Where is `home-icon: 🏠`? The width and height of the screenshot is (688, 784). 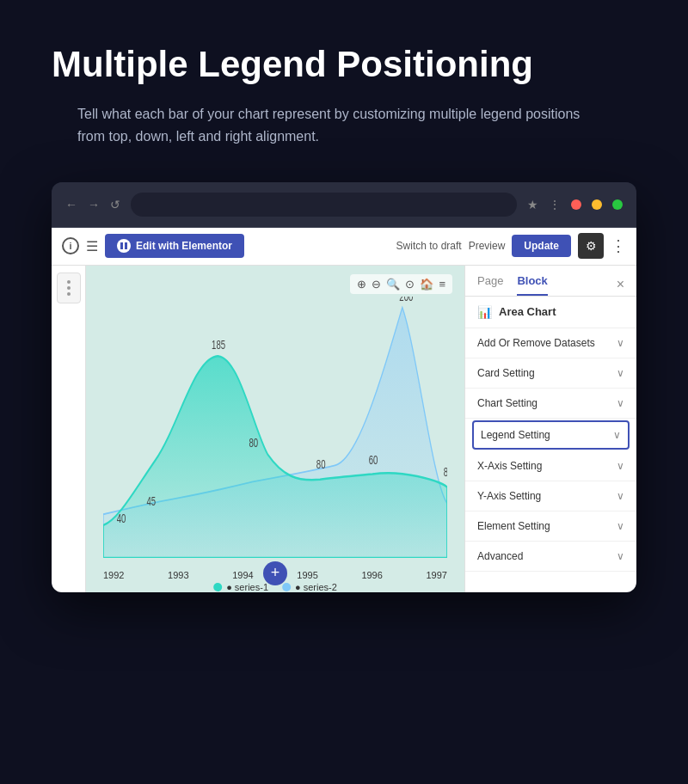 home-icon: 🏠 is located at coordinates (427, 284).